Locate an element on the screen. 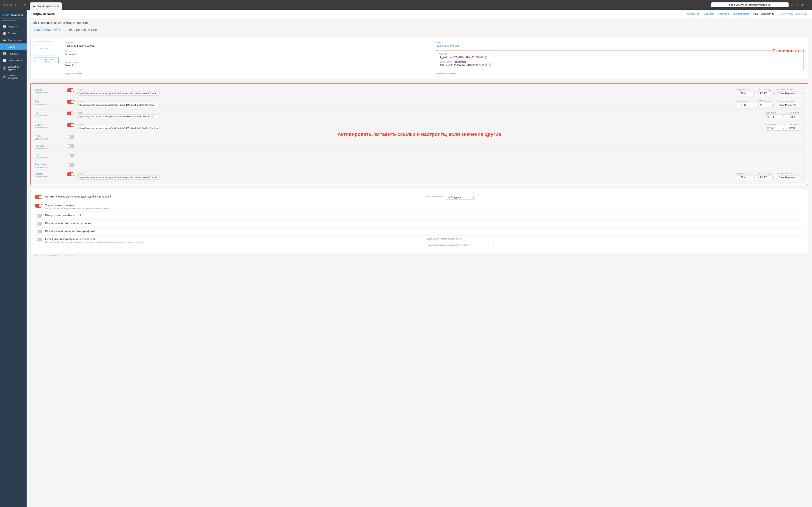 Image resolution: width=812 pixels, height=507 pixels. notif-fields-pay: Адрес Кодировка UTF-8 Windows-1251 HTTP … is located at coordinates (441, 104).